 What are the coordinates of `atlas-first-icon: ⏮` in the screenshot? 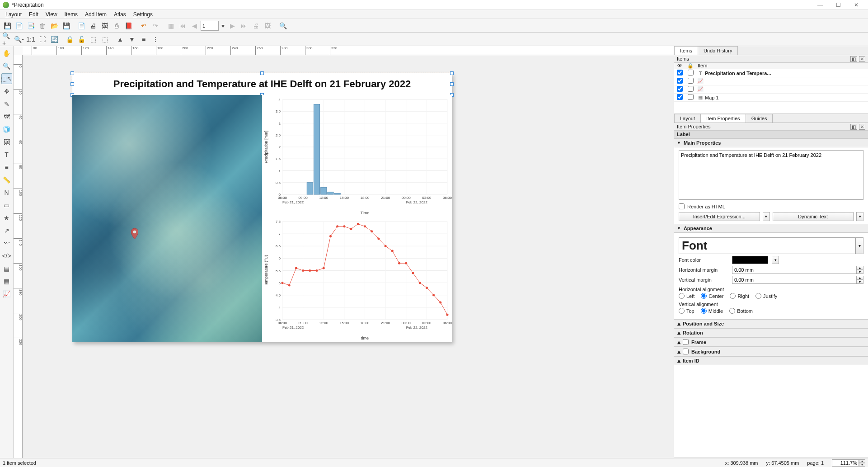 It's located at (183, 26).